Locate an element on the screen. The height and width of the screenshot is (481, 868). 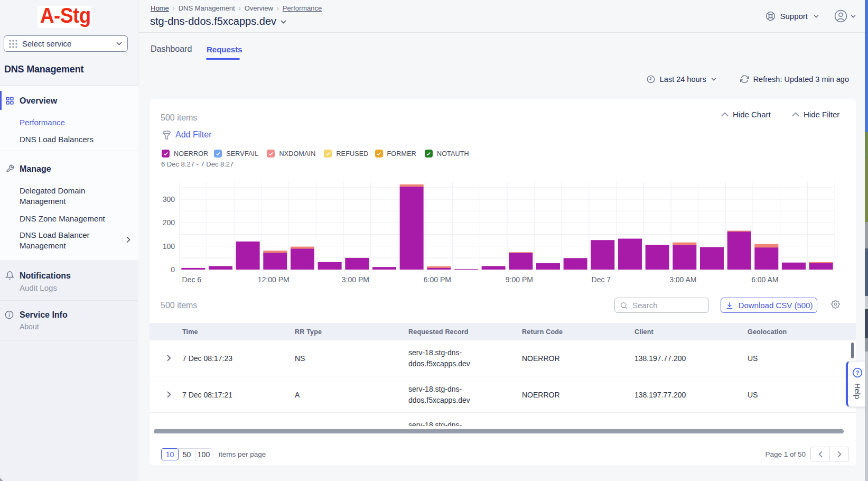
svg-text: 3:00 PM is located at coordinates (356, 280).